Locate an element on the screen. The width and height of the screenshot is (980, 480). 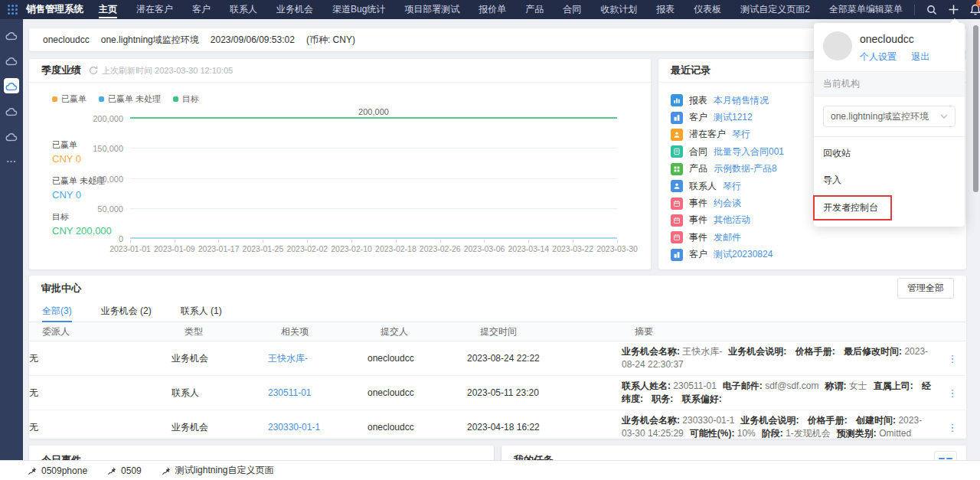
cell-delegate: 无 is located at coordinates (100, 393).